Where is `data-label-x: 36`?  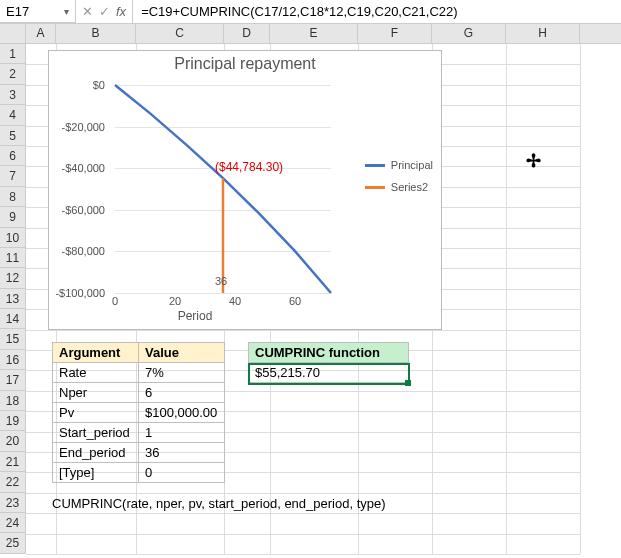 data-label-x: 36 is located at coordinates (221, 281).